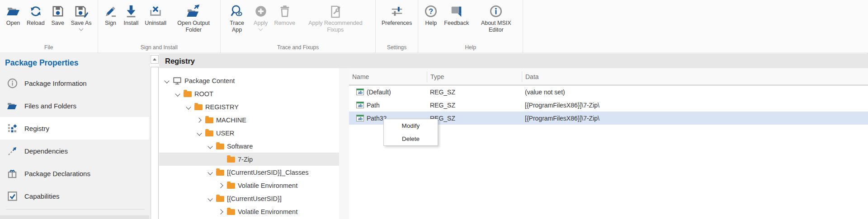 This screenshot has width=868, height=219. What do you see at coordinates (388, 77) in the screenshot?
I see `column-header-name: Name` at bounding box center [388, 77].